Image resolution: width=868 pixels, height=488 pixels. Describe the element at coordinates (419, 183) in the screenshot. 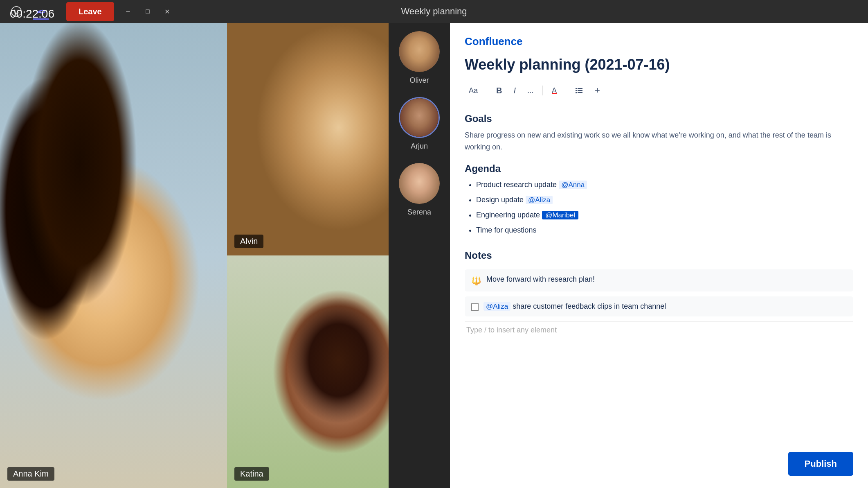

I see `avatar-serena` at that location.